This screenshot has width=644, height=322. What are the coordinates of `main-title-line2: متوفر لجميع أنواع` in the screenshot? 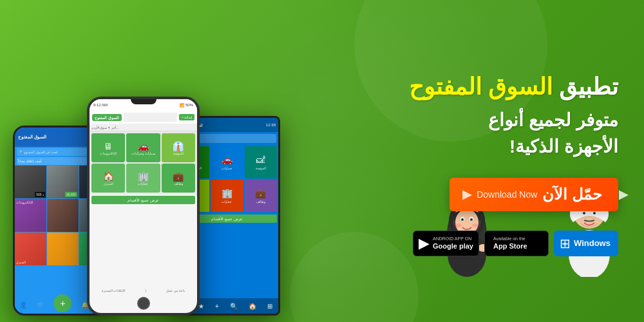 It's located at (514, 120).